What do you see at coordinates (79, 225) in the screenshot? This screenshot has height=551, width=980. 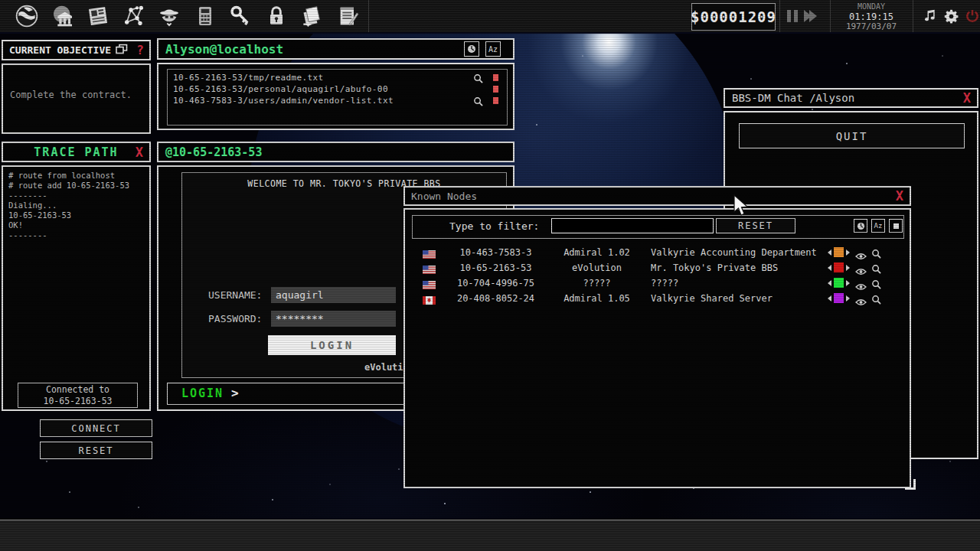 I see `trace-log-line: OK!` at bounding box center [79, 225].